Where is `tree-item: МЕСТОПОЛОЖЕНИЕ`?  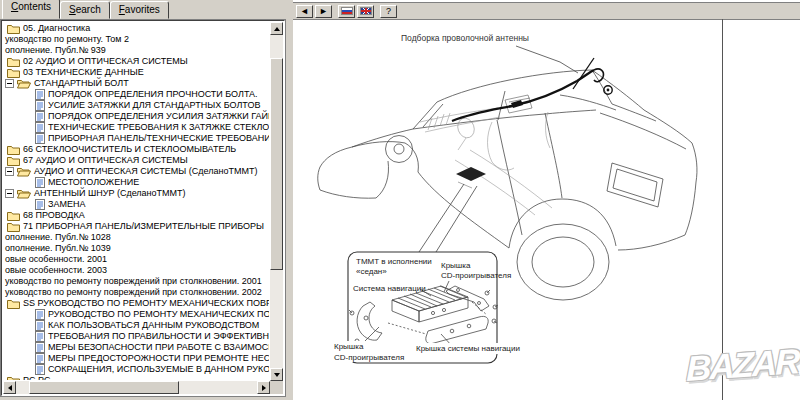 tree-item: МЕСТОПОЛОЖЕНИЕ is located at coordinates (136, 182).